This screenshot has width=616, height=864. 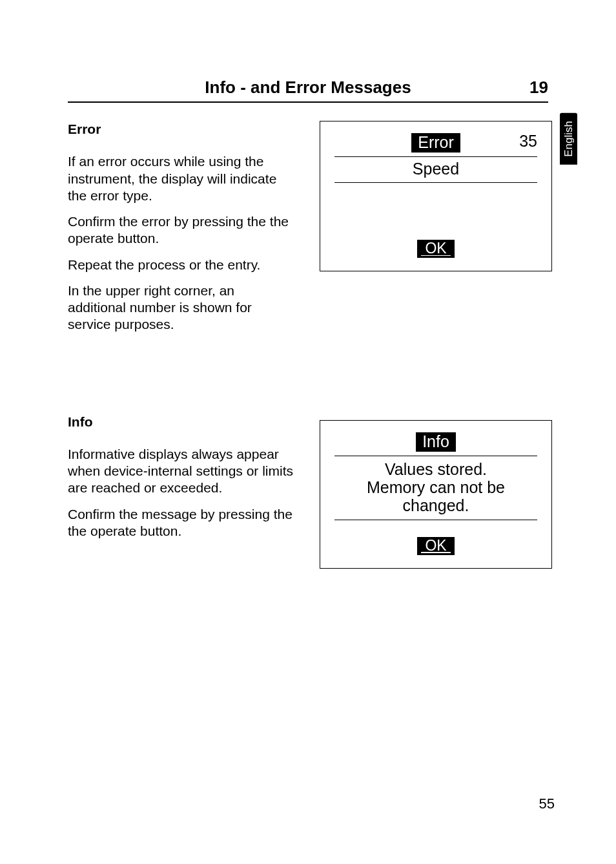 I want to click on error-service-number: 35, so click(x=528, y=141).